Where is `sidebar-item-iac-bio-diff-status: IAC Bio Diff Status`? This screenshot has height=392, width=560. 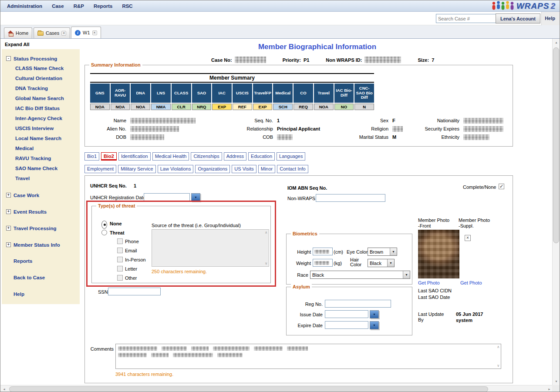
sidebar-item-iac-bio-diff-status: IAC Bio Diff Status is located at coordinates (41, 109).